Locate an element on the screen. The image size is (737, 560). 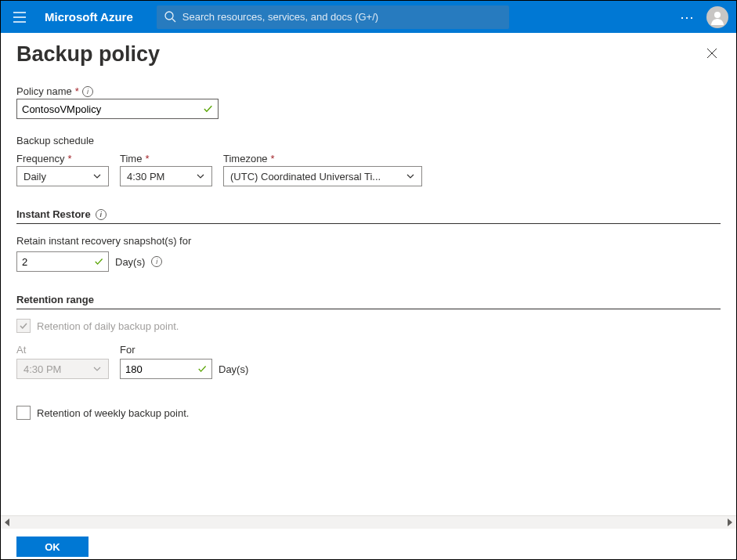
time-value: 4:30 PM is located at coordinates (146, 177).